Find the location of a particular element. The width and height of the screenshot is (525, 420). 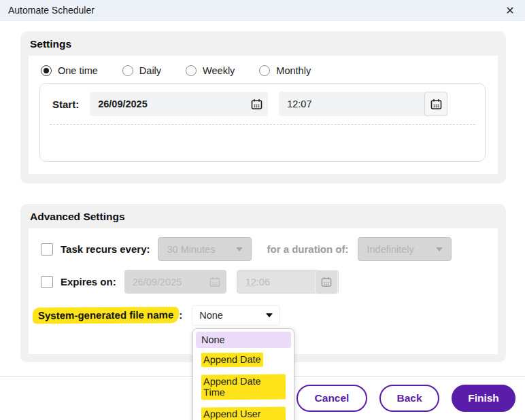

close-icon: ✕ is located at coordinates (510, 10).